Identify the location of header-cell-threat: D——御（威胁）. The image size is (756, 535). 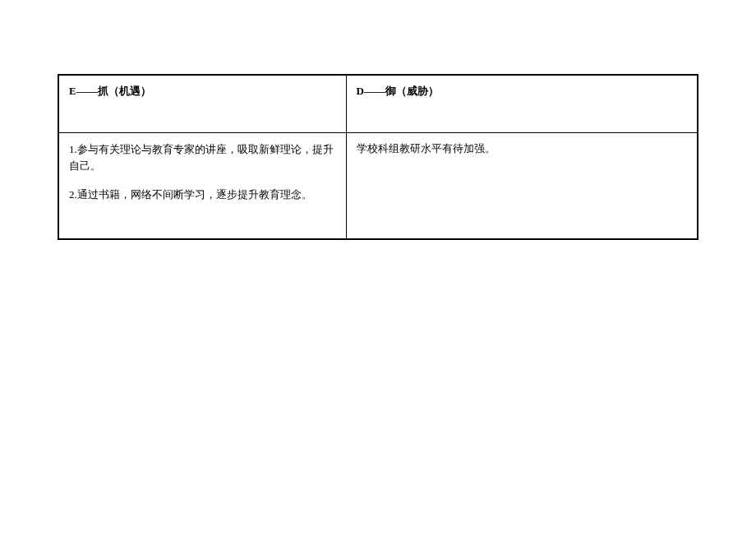
(522, 104).